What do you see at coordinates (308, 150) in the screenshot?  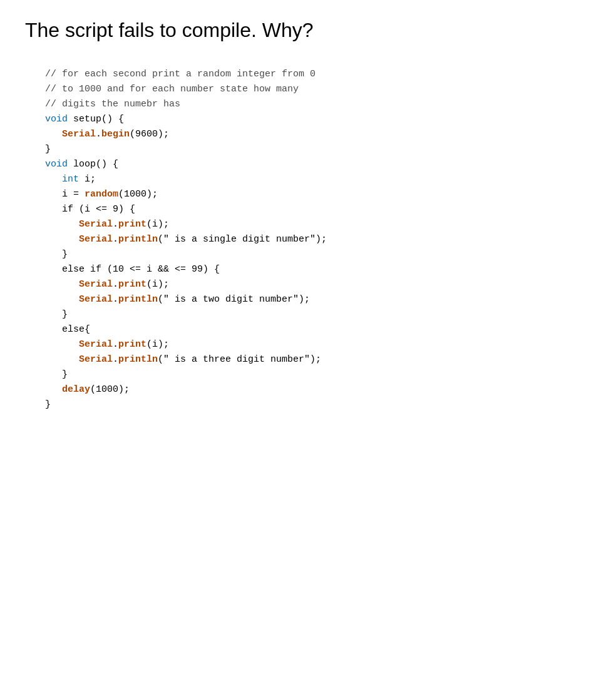 I see `code-line-6: }` at bounding box center [308, 150].